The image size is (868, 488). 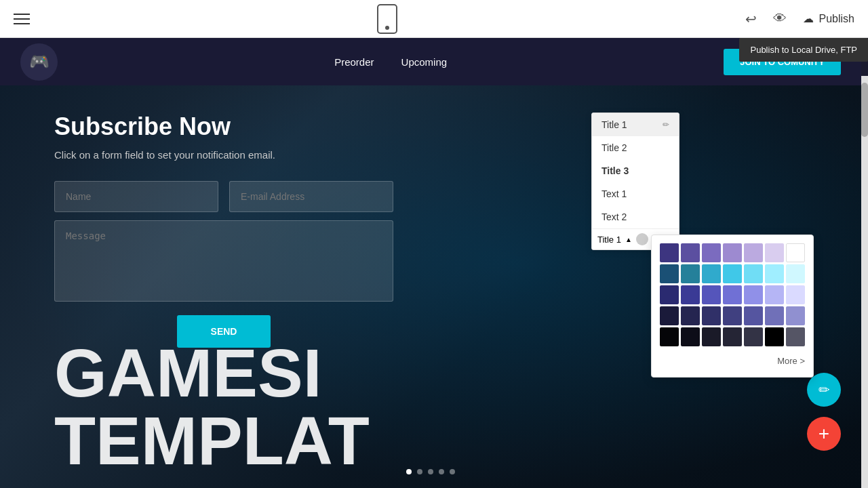 I want to click on publish-button: ☁ Publish, so click(x=829, y=19).